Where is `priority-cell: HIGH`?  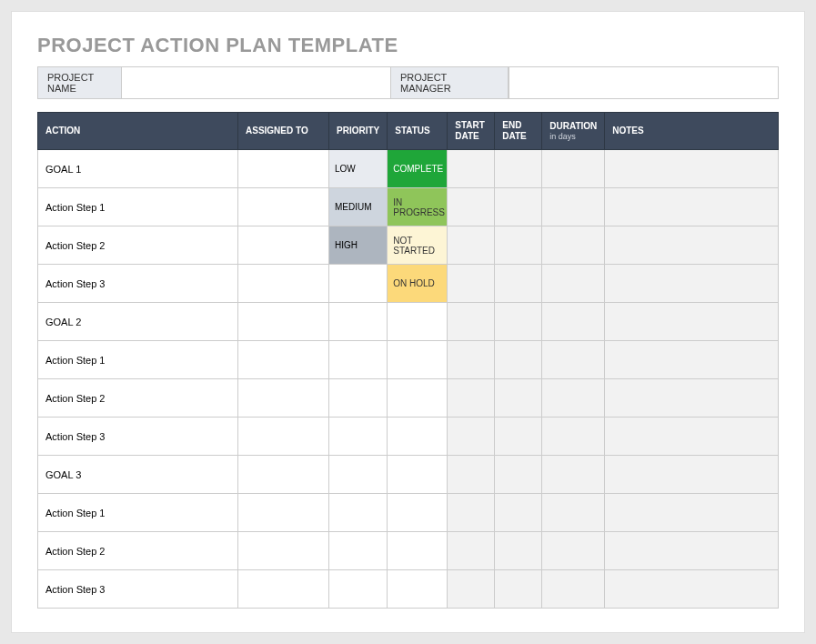 priority-cell: HIGH is located at coordinates (358, 246).